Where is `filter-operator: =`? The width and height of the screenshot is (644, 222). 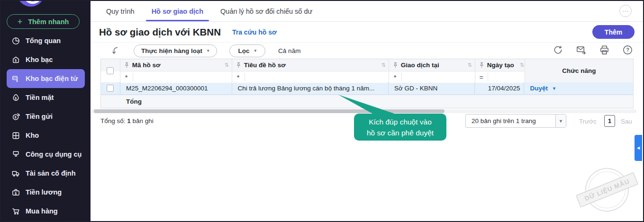
filter-operator: = is located at coordinates (481, 78).